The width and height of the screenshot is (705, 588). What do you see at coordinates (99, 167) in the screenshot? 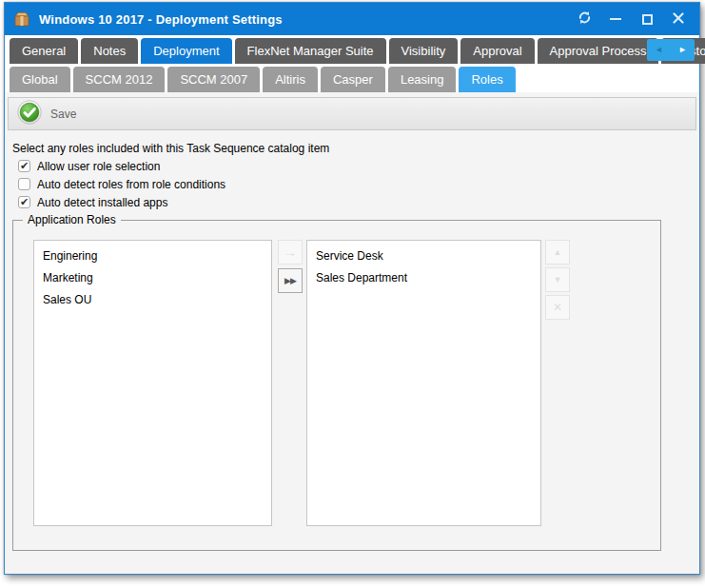
I see `checkbox-label: Allow user role selection` at bounding box center [99, 167].